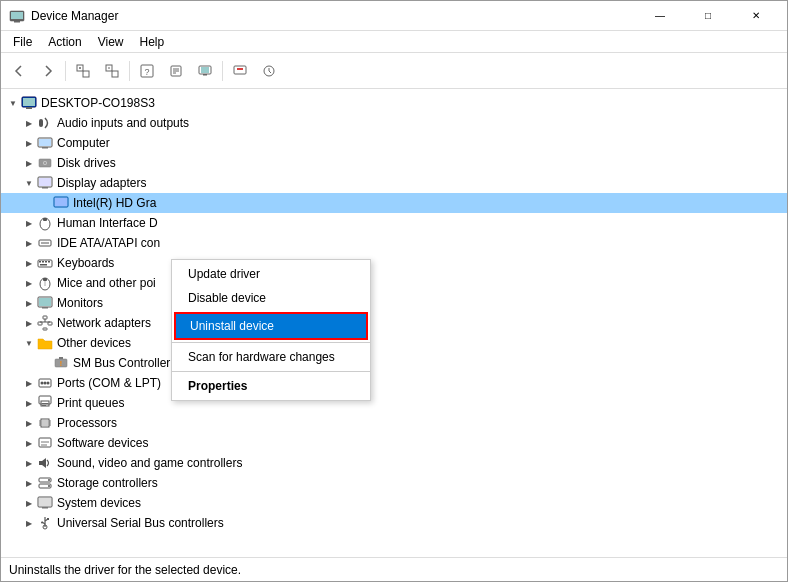 The height and width of the screenshot is (582, 788). I want to click on storage-label: Storage controllers, so click(108, 483).